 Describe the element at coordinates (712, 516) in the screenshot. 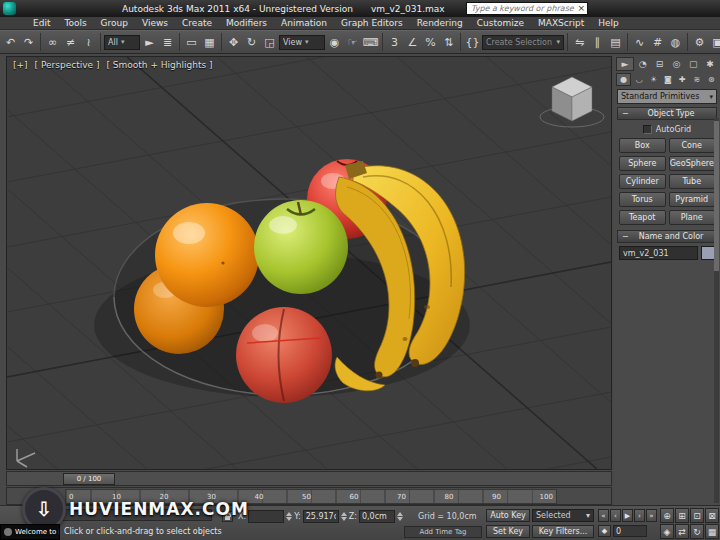

I see `zoom-extents-all-icon: ⊠` at that location.